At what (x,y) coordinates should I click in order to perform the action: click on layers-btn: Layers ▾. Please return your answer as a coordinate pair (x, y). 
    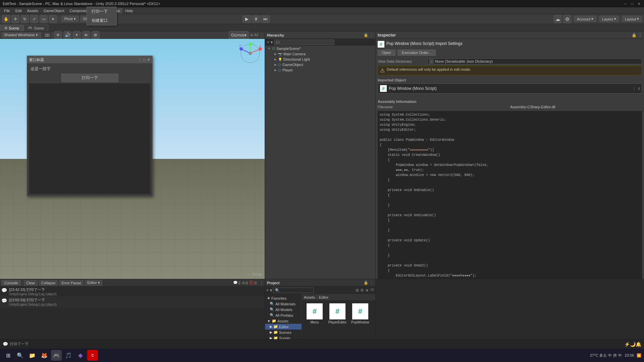
    Looking at the image, I should click on (609, 19).